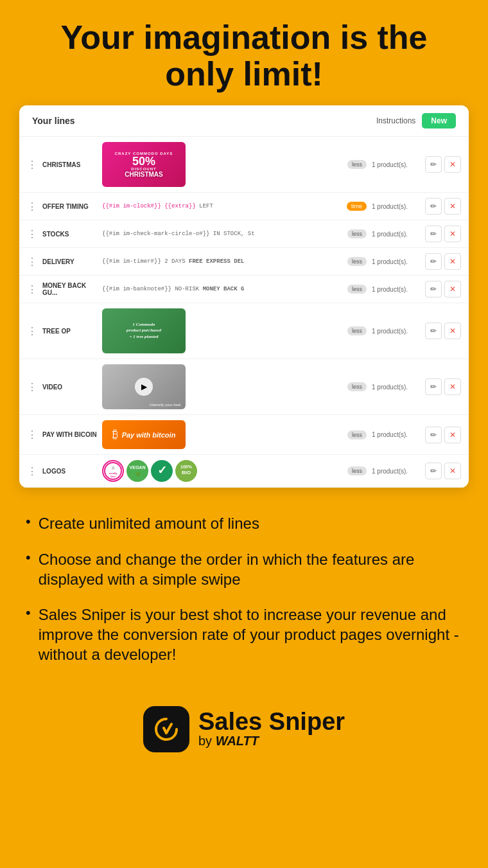 This screenshot has width=488, height=868. What do you see at coordinates (250, 569) in the screenshot?
I see `bullet-text: Choose and change the order in which the…` at bounding box center [250, 569].